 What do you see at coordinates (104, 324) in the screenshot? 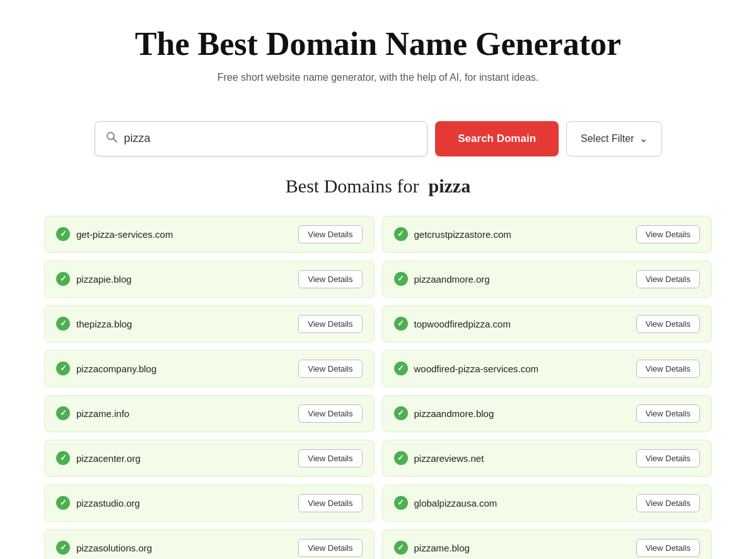
I see `domain-name: thepizza.blog` at bounding box center [104, 324].